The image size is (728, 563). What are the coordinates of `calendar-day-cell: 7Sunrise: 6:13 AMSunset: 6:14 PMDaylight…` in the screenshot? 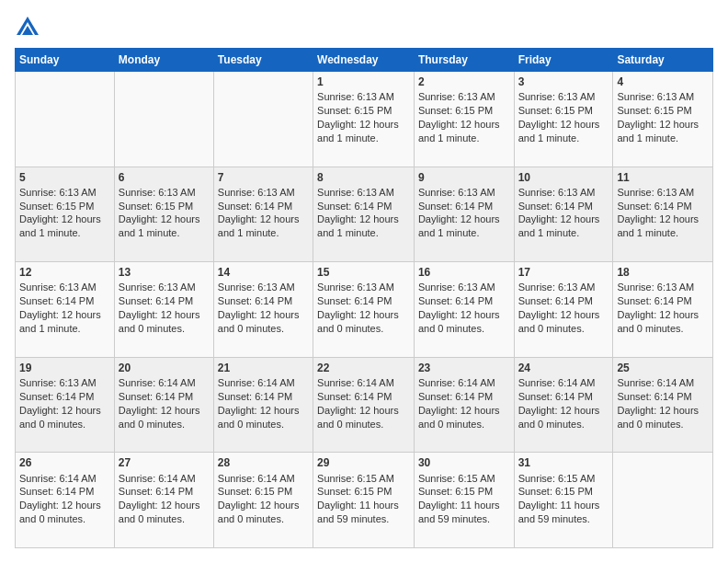 It's located at (263, 214).